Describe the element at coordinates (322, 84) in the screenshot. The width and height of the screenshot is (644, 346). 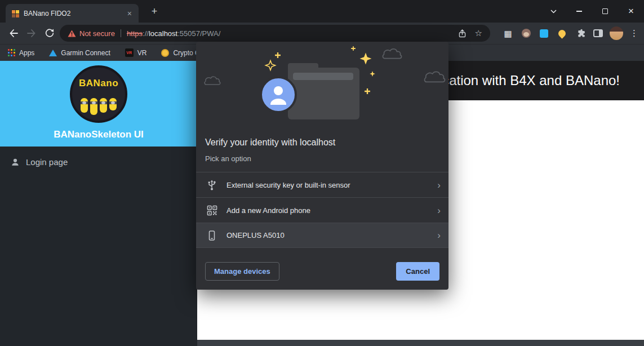
I see `dialog-illustration` at that location.